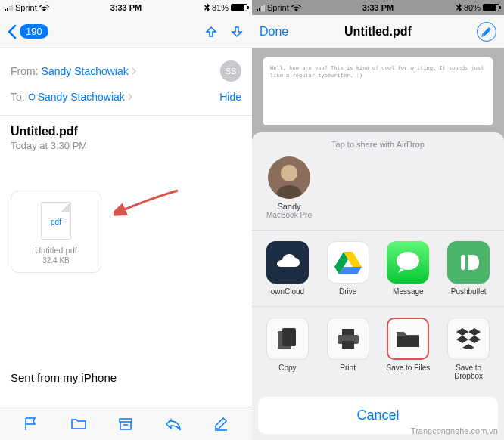 This screenshot has width=504, height=440. What do you see at coordinates (231, 71) in the screenshot?
I see `avatar: SS` at bounding box center [231, 71].